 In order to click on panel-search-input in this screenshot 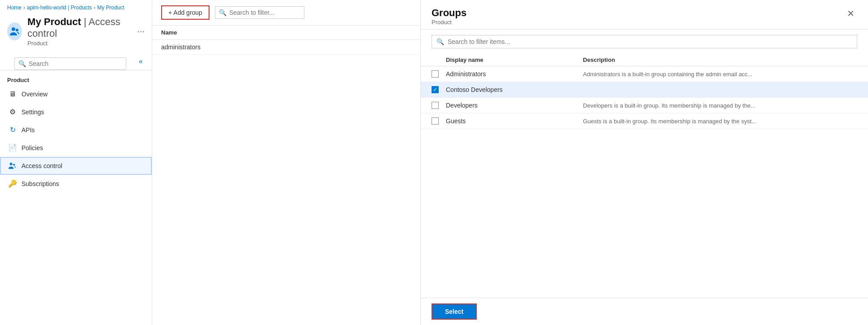, I will do `click(650, 42)`.